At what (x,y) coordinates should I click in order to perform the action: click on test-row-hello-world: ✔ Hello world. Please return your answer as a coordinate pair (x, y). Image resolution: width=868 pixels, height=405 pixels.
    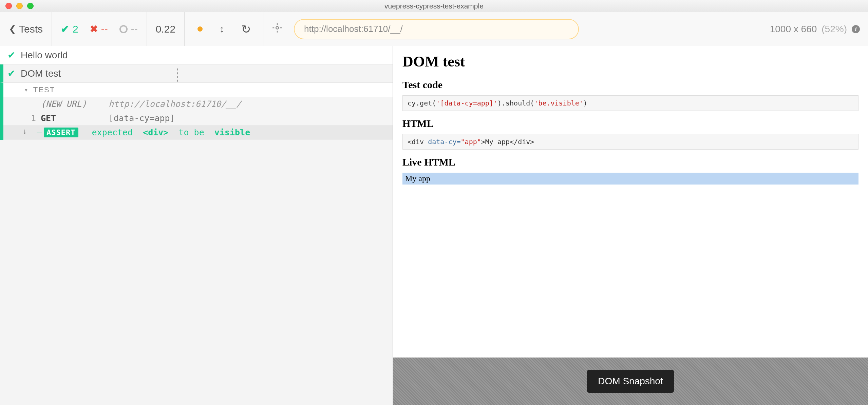
    Looking at the image, I should click on (196, 55).